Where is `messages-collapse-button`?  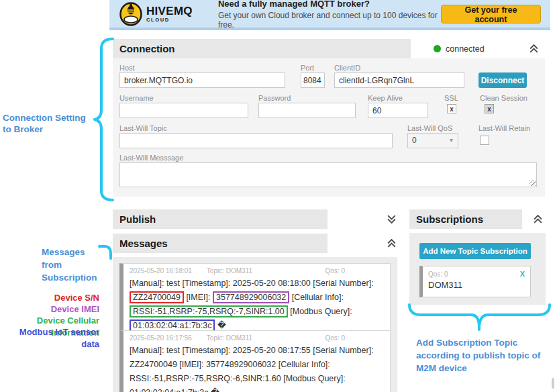 messages-collapse-button is located at coordinates (391, 244).